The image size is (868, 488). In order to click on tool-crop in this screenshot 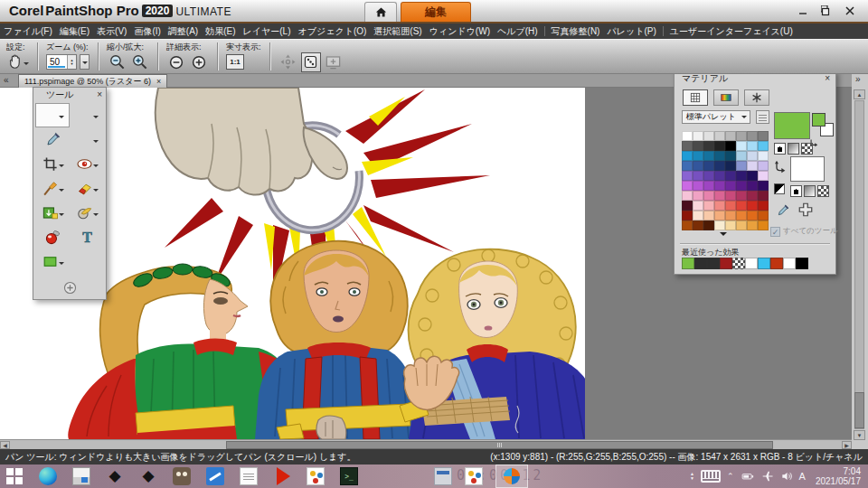, I will do `click(52, 164)`.